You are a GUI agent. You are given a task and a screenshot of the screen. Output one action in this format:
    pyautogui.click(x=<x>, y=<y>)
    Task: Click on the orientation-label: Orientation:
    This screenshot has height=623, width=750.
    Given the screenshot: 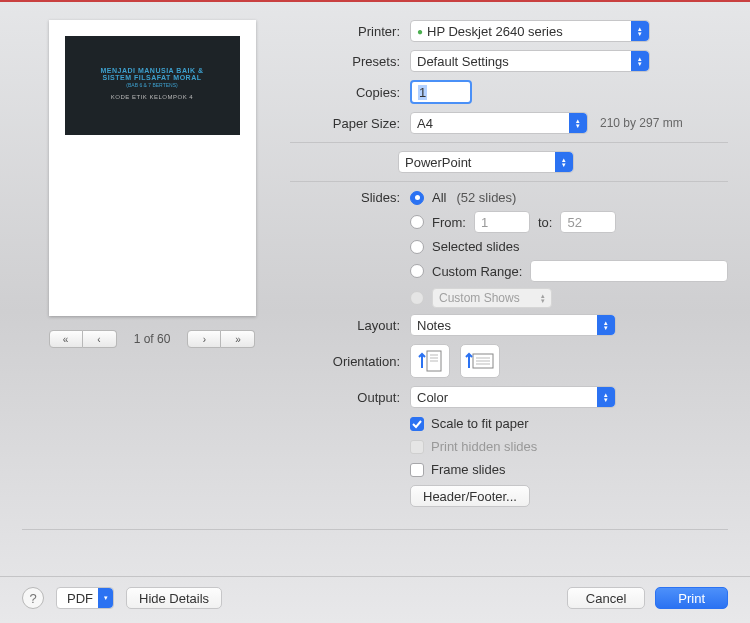 What is the action you would take?
    pyautogui.click(x=350, y=362)
    